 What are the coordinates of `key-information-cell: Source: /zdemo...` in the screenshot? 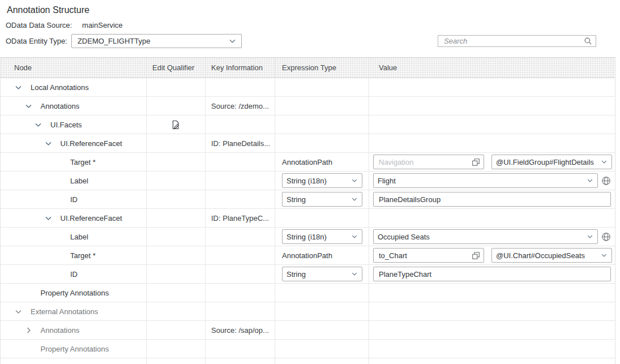 It's located at (240, 106).